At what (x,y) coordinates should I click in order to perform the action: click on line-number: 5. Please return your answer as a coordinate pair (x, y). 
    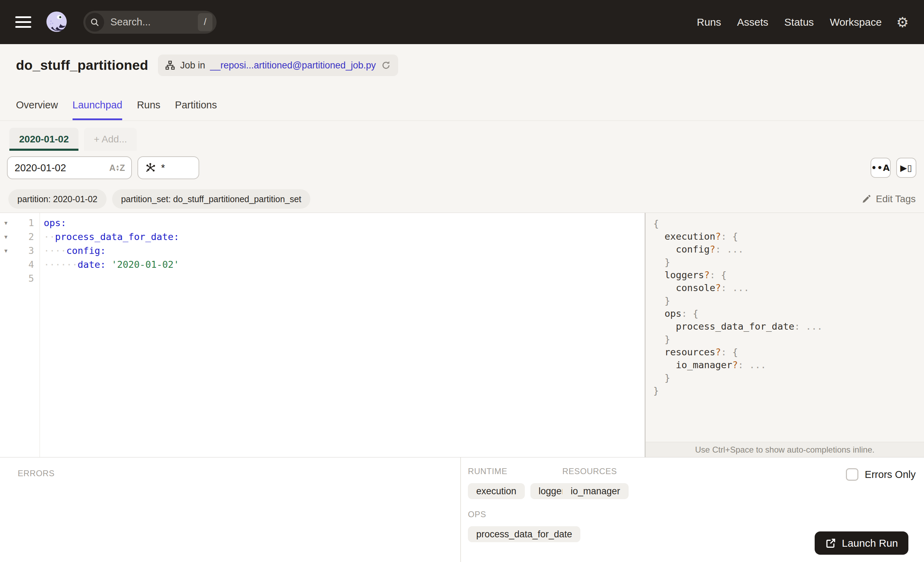
    Looking at the image, I should click on (26, 278).